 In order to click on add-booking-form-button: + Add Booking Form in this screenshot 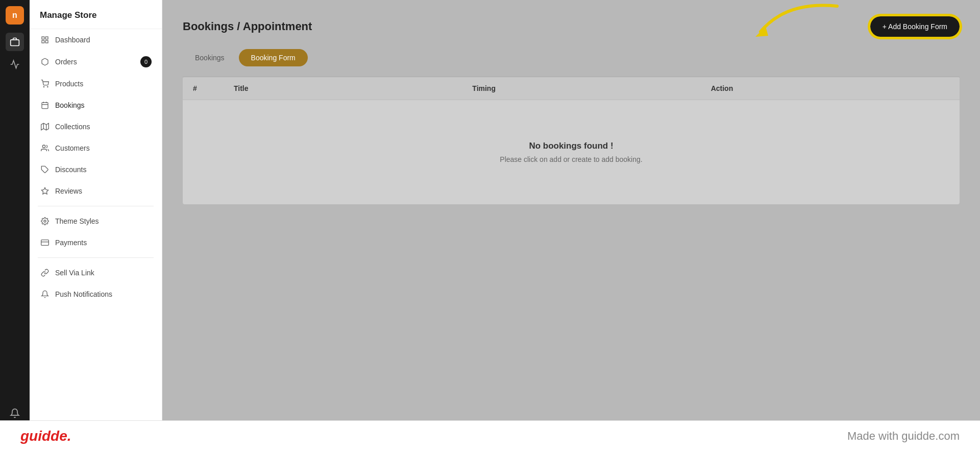, I will do `click(915, 27)`.